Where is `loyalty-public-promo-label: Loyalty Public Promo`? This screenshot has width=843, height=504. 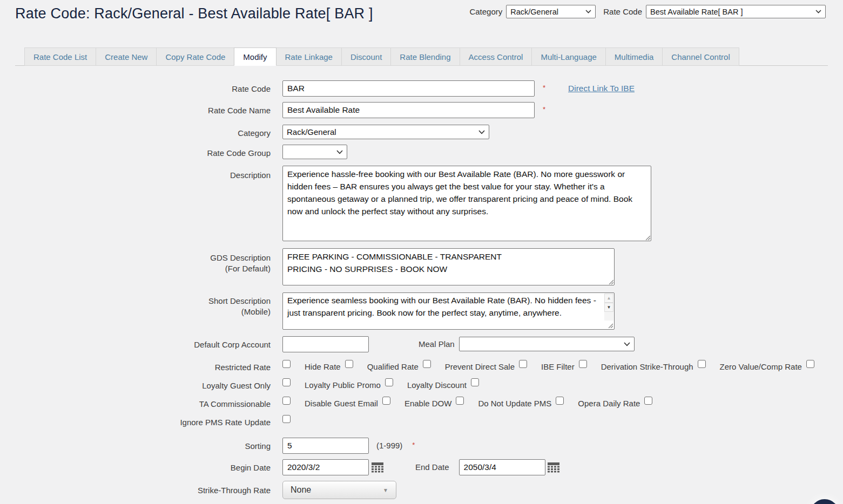
loyalty-public-promo-label: Loyalty Public Promo is located at coordinates (342, 385).